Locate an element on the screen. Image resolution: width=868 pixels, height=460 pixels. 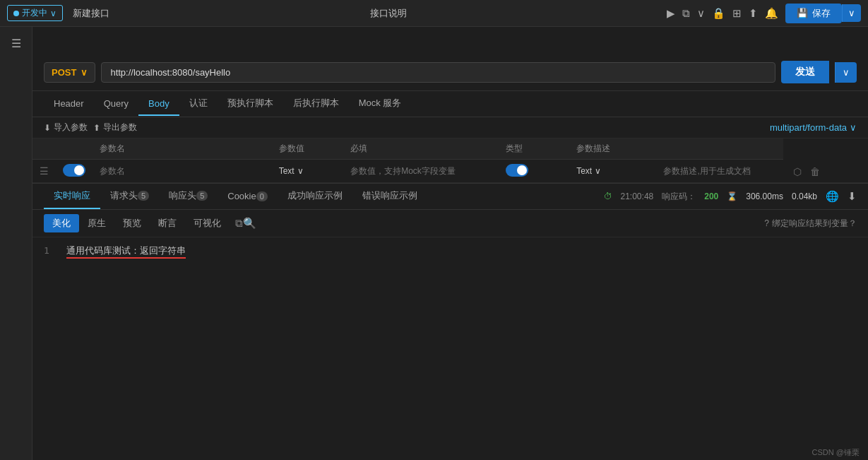
response-tab-error-example: 错误响应示例 is located at coordinates (390, 196).